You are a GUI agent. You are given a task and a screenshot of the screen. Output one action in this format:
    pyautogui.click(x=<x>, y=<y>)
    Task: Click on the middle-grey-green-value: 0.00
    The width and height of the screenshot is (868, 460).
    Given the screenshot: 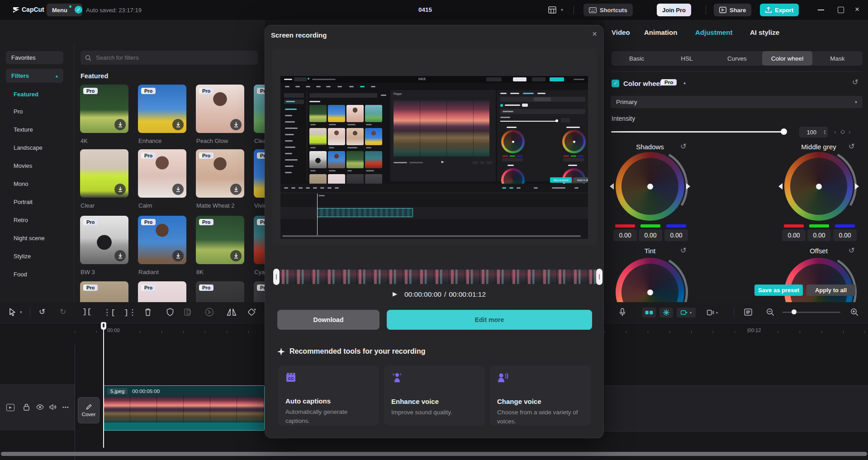 What is the action you would take?
    pyautogui.click(x=819, y=235)
    